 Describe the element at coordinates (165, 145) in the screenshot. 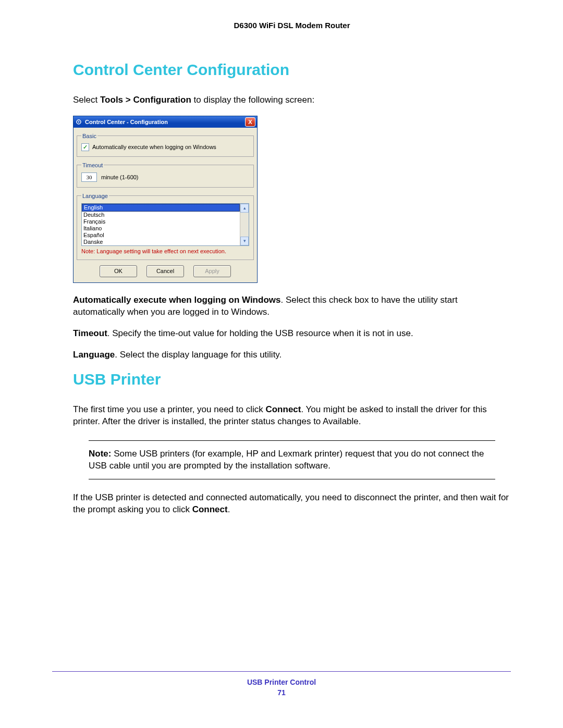

I see `group-basic: Basic ✓ Automatically execute when loggi…` at that location.